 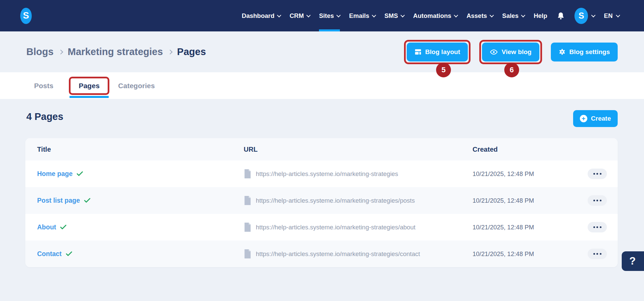 I want to click on tab-pages: Pages, so click(x=89, y=86).